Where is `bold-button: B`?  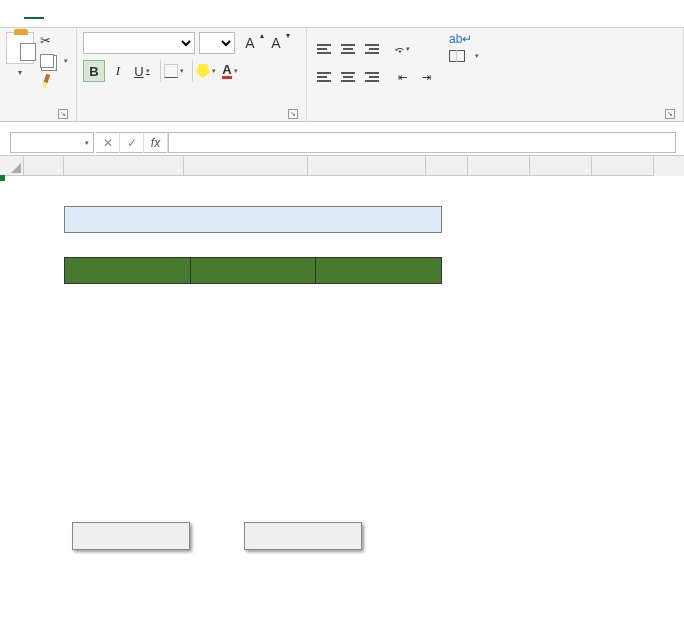
bold-button: B is located at coordinates (94, 71).